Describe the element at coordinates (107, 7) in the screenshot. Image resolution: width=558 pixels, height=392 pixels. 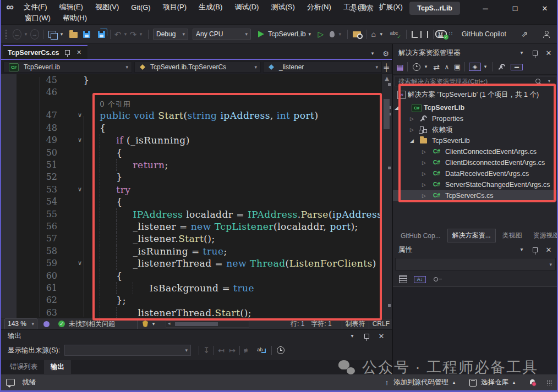
I see `menu-item: 视图(V)` at that location.